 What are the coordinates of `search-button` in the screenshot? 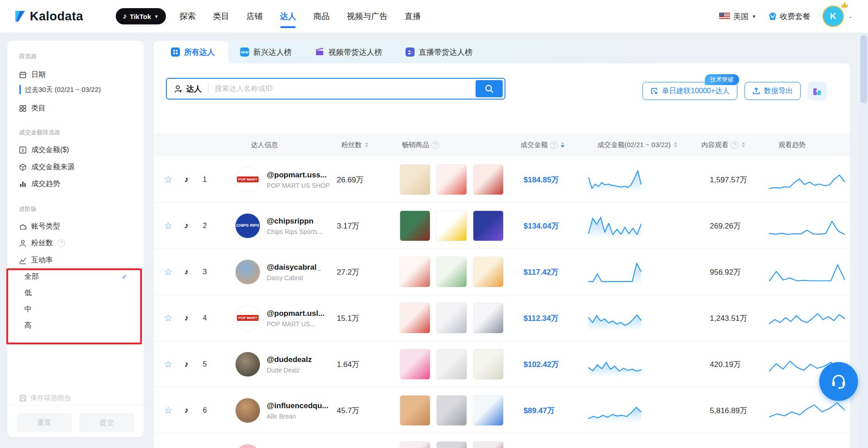 It's located at (489, 89).